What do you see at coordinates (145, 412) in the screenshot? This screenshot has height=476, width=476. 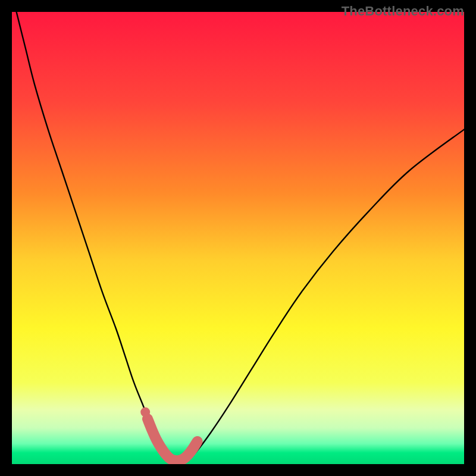 I see `marker-dot` at bounding box center [145, 412].